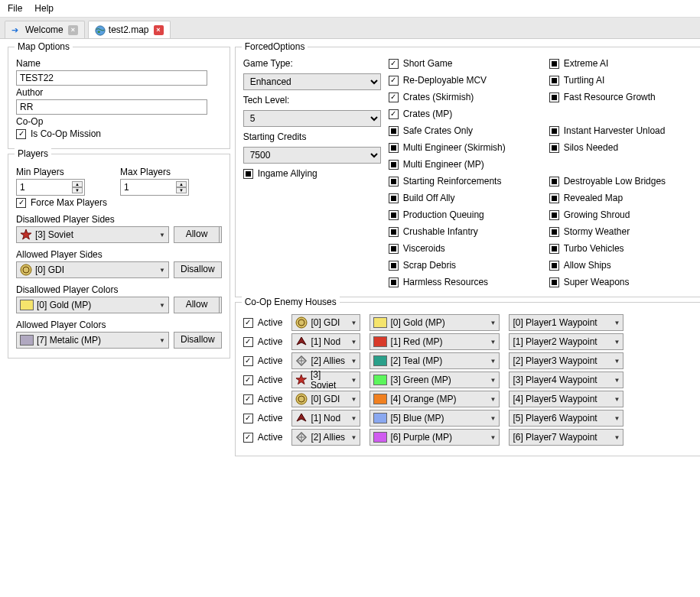 The image size is (700, 597). Describe the element at coordinates (119, 134) in the screenshot. I see `is-coop-checkbox: Is Co-Op Mission` at that location.